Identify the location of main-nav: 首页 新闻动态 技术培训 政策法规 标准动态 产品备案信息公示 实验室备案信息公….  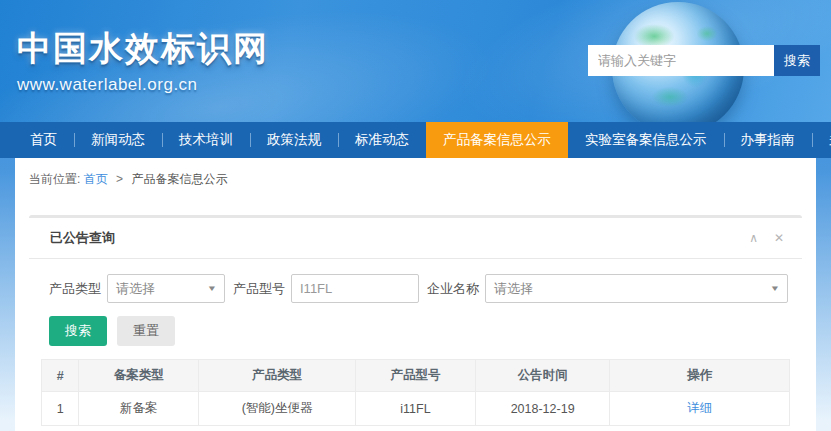
(416, 140).